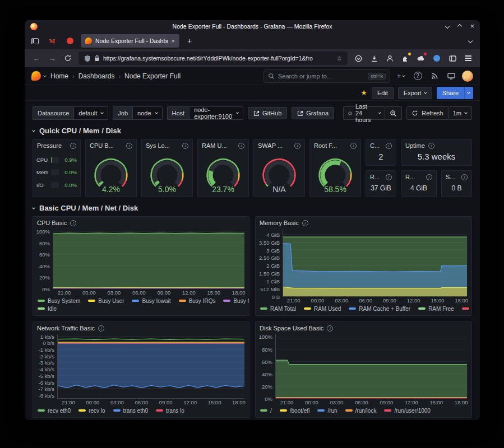 Image resolution: width=504 pixels, height=448 pixels. Describe the element at coordinates (364, 113) in the screenshot. I see `time-range-picker: Last 24 hours` at that location.